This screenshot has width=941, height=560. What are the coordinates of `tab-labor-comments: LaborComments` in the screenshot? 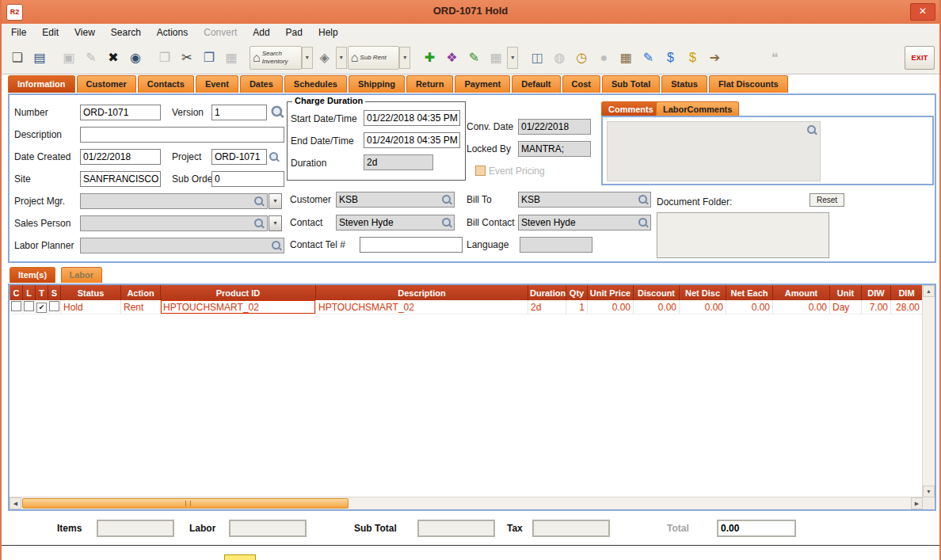 It's located at (697, 109).